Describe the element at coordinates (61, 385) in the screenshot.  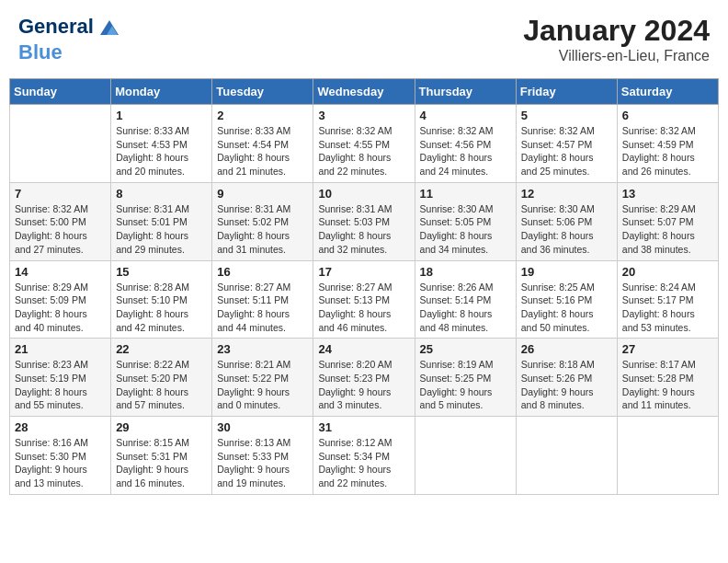
I see `day-info: Sunrise: 8:23 AMSunset: 5:19 PMDaylight:…` at that location.